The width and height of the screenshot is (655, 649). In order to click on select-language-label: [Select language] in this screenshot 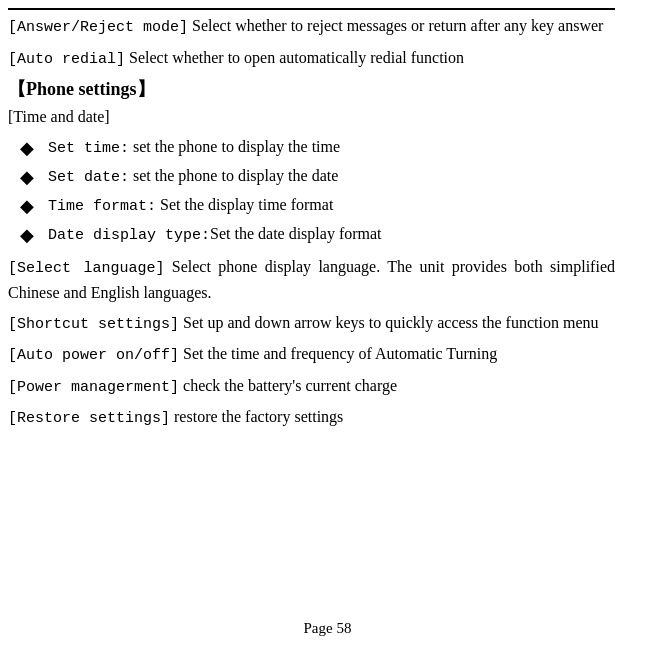, I will do `click(86, 268)`.